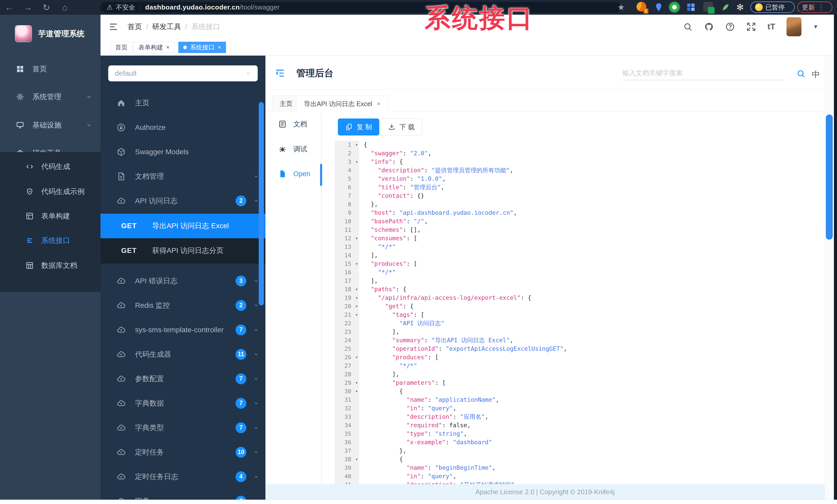  What do you see at coordinates (402, 127) in the screenshot?
I see `download-button: 下 载` at bounding box center [402, 127].